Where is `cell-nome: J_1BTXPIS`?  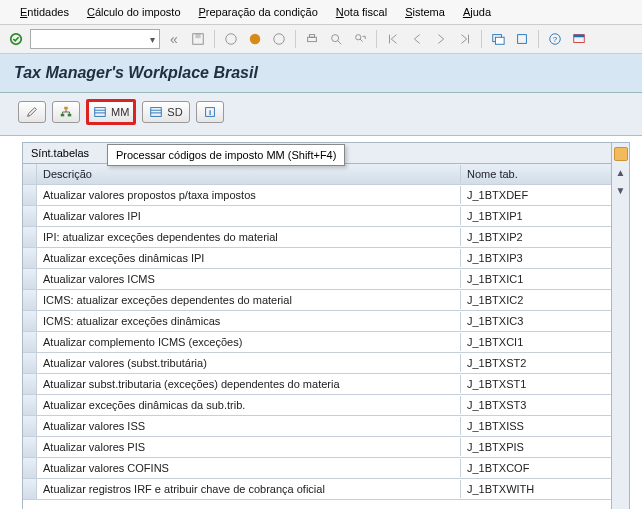
cell-nome: J_1BTXPIS is located at coordinates (536, 447).